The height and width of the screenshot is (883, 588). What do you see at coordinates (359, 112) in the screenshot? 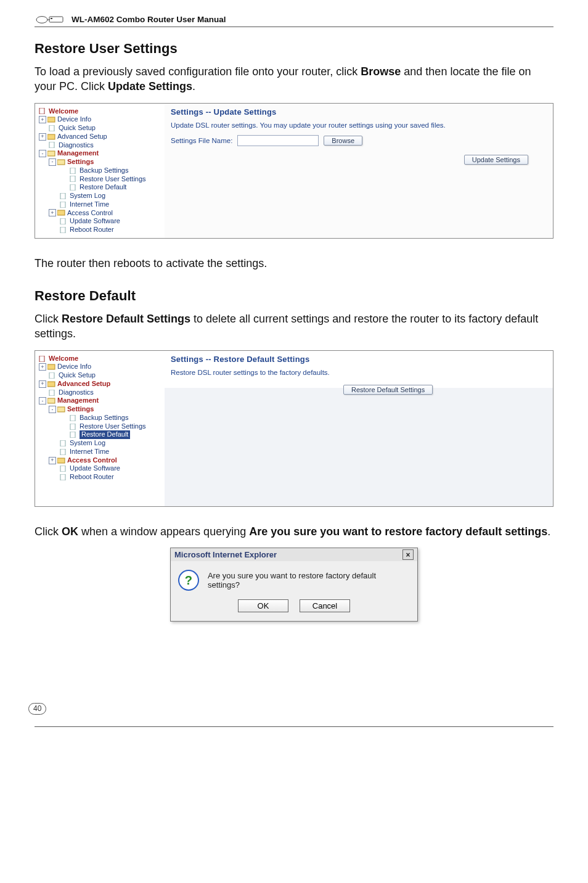
I see `panel-title: Settings -- Update Settings` at bounding box center [359, 112].